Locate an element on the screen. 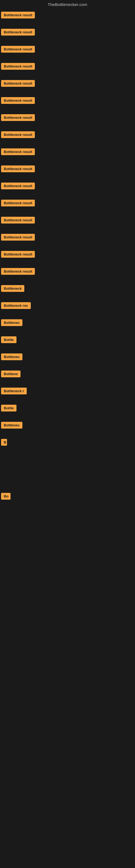 The image size is (135, 868). bottleneck-result-label: Bo is located at coordinates (6, 496).